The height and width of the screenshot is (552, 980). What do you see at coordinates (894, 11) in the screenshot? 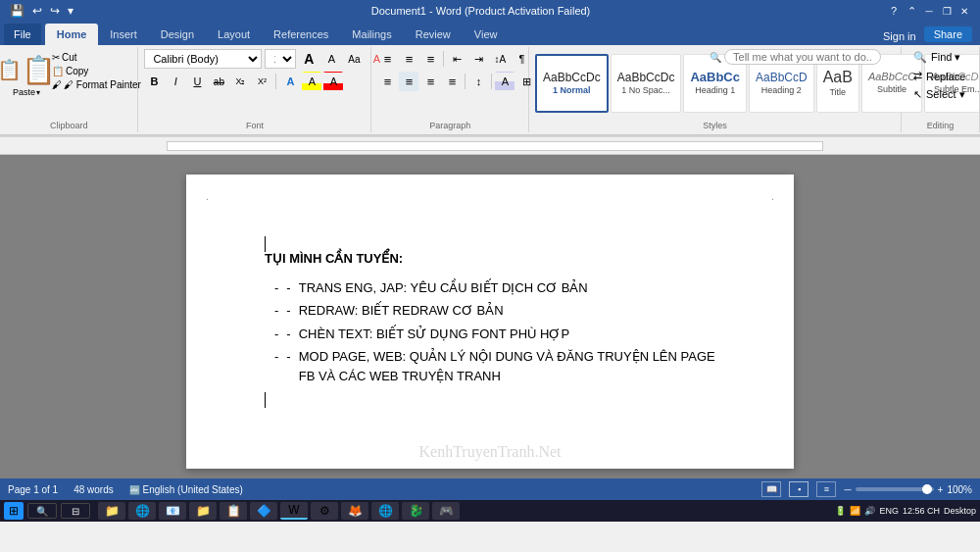
I see `help-icon: ?` at bounding box center [894, 11].